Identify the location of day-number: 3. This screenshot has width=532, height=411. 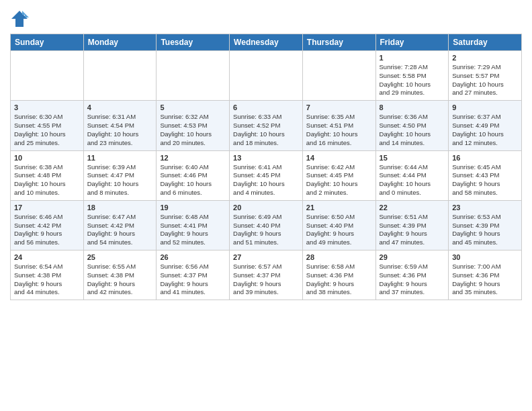
(47, 107).